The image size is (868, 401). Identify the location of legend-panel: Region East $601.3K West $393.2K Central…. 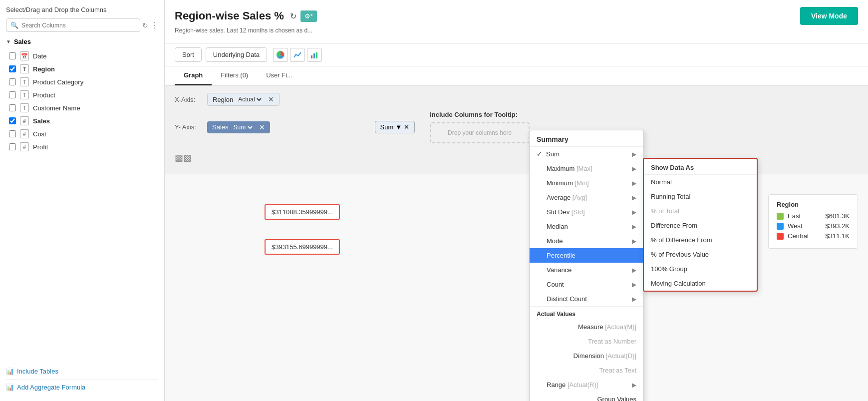
(813, 222).